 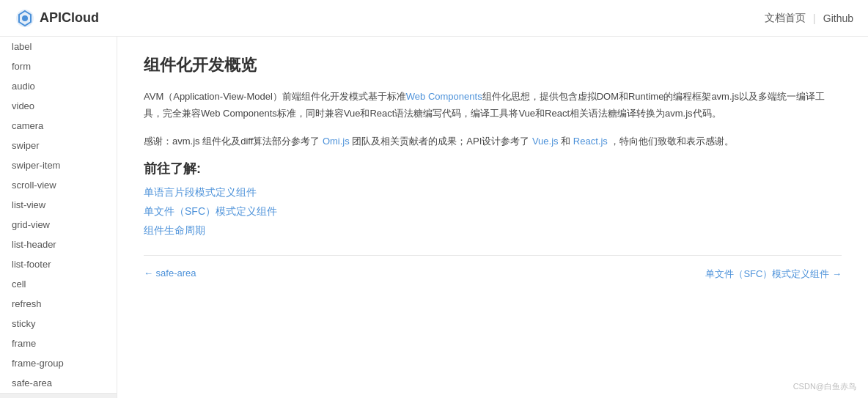 I want to click on sidebar-item-cell: cell, so click(x=59, y=284).